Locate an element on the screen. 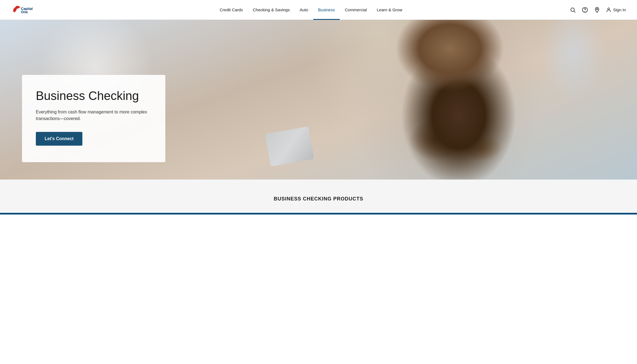 This screenshot has height=364, width=637. nav-learn-grow: Learn & Grow is located at coordinates (390, 10).